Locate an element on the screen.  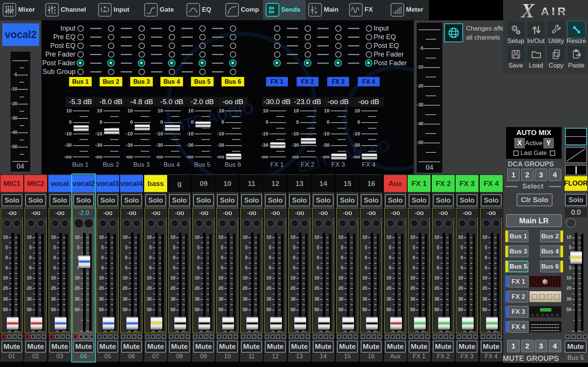
channel-name: MIC2 is located at coordinates (35, 183).